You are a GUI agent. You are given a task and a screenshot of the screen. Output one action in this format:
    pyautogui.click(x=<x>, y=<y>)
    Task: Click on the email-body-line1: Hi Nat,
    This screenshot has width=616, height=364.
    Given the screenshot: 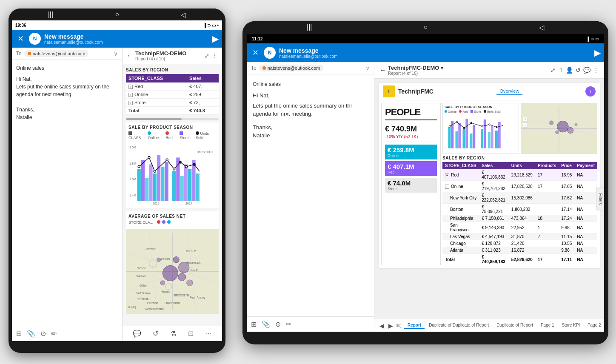 What is the action you would take?
    pyautogui.click(x=311, y=96)
    